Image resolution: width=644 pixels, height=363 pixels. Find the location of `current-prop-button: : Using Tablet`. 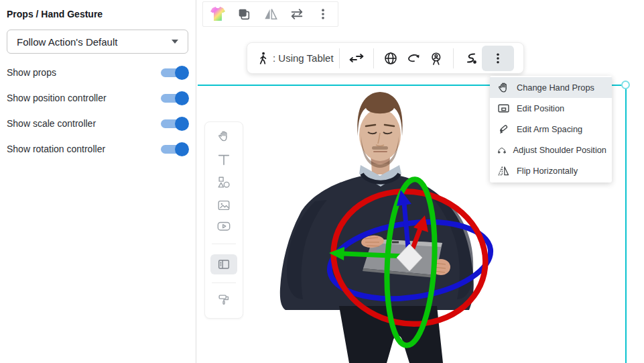

current-prop-button: : Using Tablet is located at coordinates (295, 58).